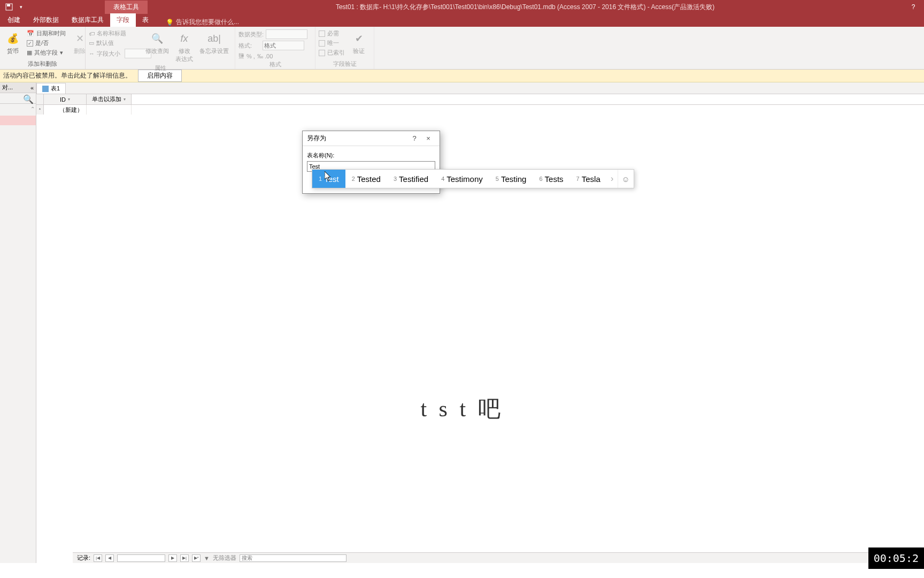 This screenshot has height=578, width=924. Describe the element at coordinates (46, 33) in the screenshot. I see `date-time-button: 📅日期和时间` at that location.